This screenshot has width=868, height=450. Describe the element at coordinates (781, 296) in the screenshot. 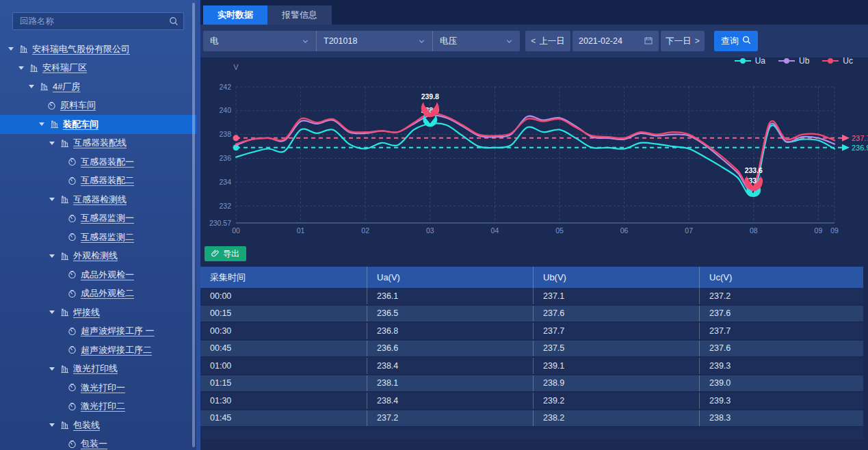

I see `table-cell: 237.2` at that location.